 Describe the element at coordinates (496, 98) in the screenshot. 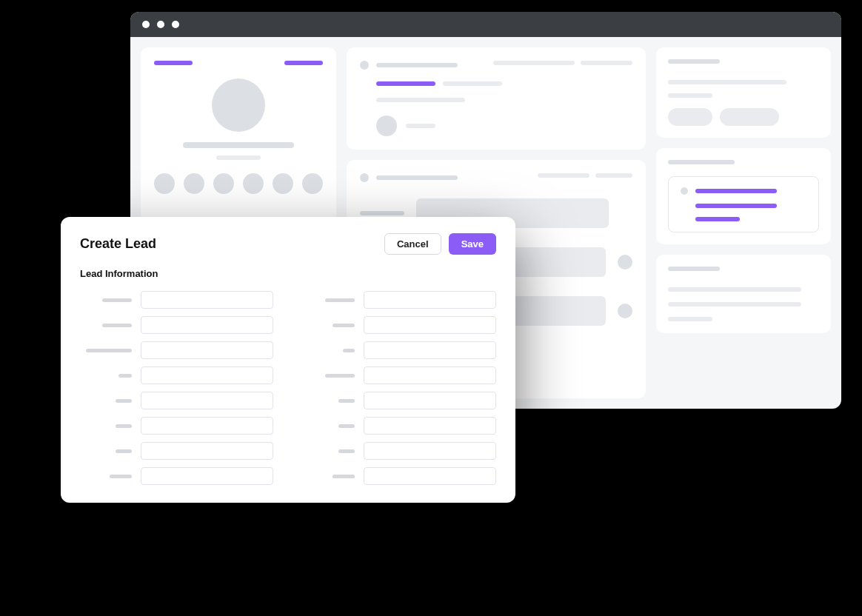

I see `activity-card` at that location.